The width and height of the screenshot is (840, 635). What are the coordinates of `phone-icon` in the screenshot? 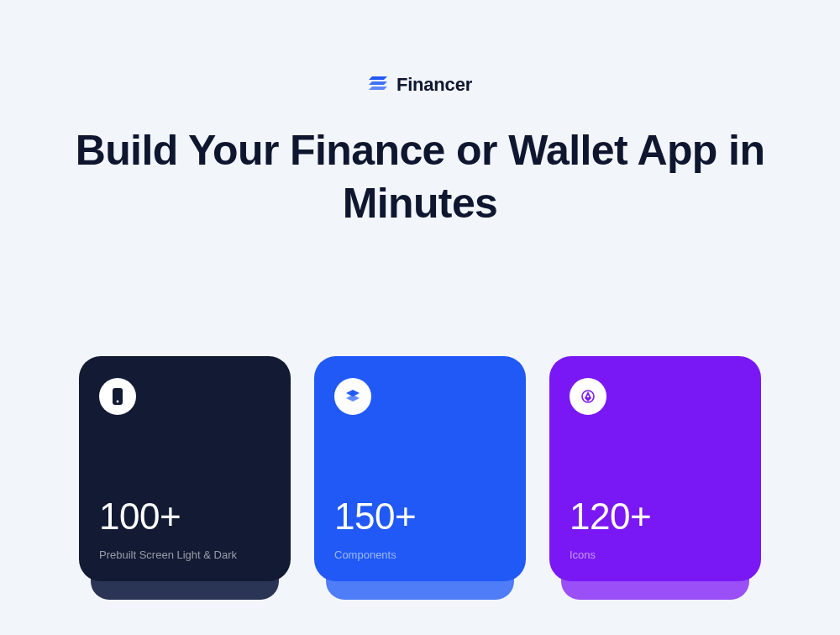 It's located at (118, 396).